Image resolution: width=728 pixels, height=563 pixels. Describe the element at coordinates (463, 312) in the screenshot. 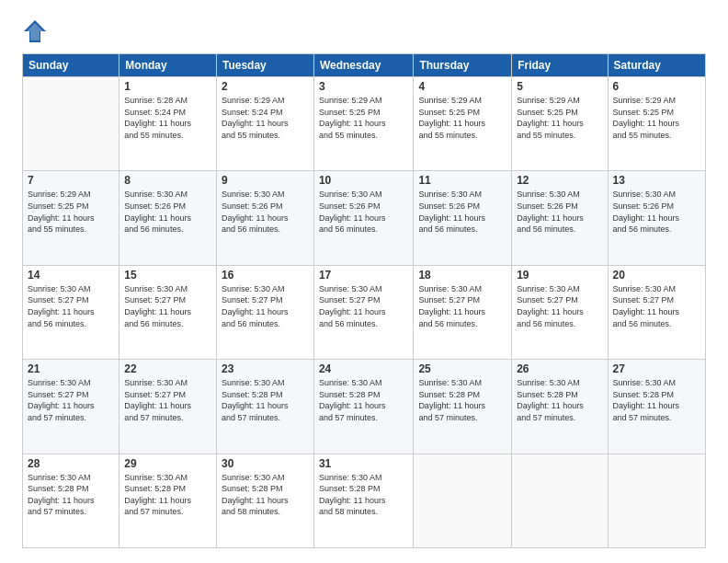

I see `calendar-cell: 18Sunrise: 5:30 AM Sunset: 5:27 PM Dayli…` at that location.